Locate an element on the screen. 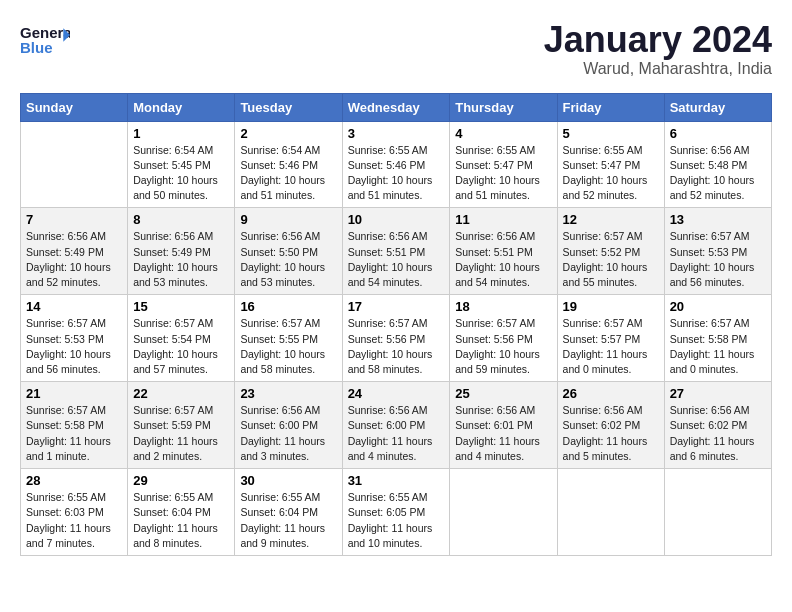 Image resolution: width=792 pixels, height=612 pixels. calendar-cell: 5Sunrise: 6:55 AM Sunset: 5:47 PM Daylig… is located at coordinates (610, 164).